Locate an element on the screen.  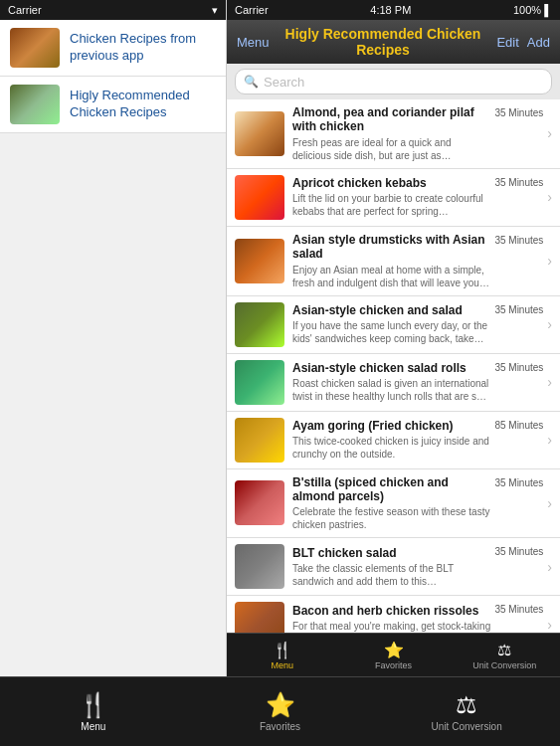
recipe-title: Bacon and herb chicken rissoles is located at coordinates (392, 611).